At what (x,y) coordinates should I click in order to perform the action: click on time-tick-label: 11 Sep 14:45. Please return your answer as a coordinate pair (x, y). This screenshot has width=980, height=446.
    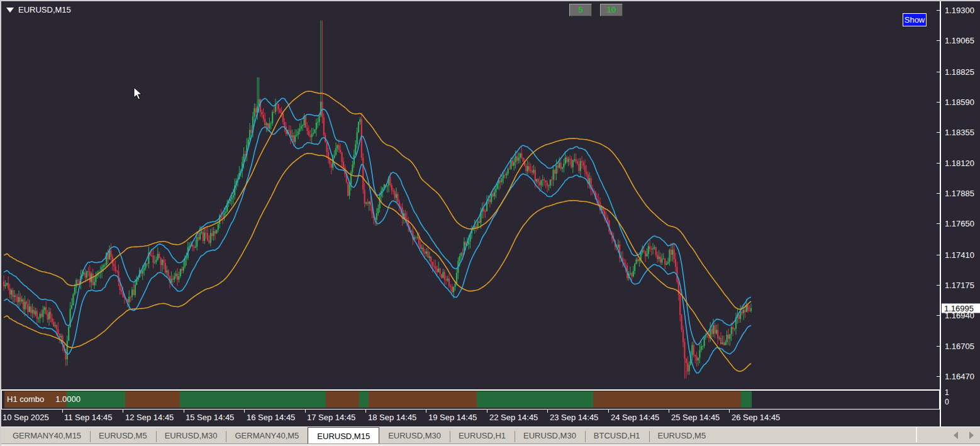
    Looking at the image, I should click on (88, 418).